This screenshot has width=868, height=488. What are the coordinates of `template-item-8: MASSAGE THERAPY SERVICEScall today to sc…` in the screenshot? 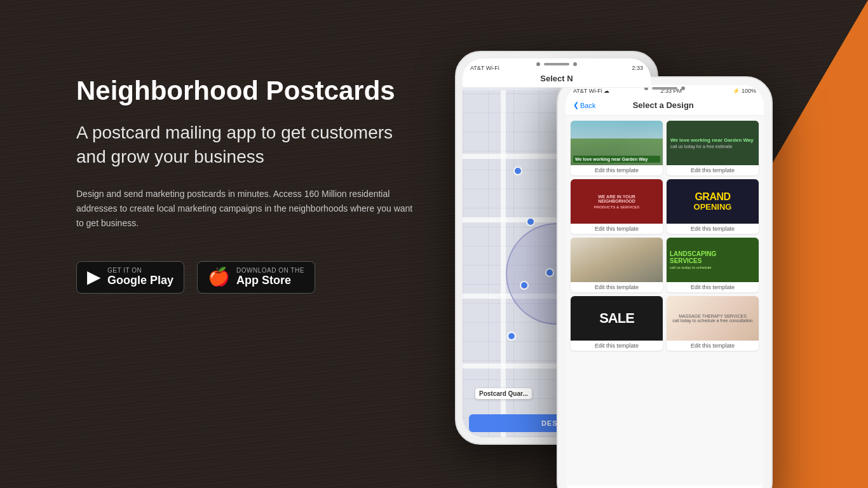 It's located at (713, 323).